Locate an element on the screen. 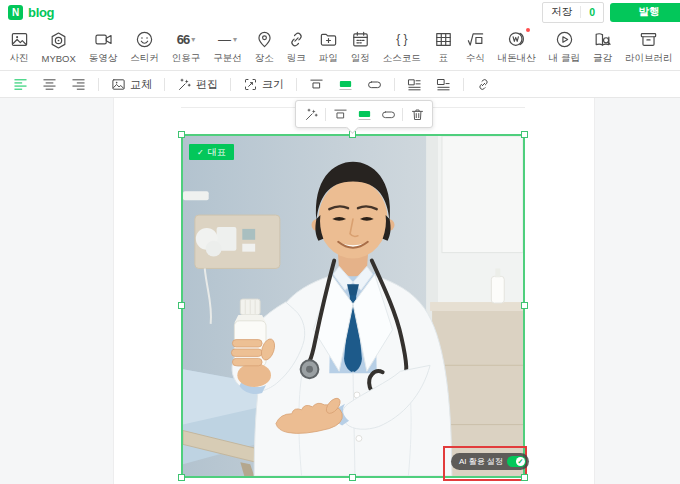 The image size is (680, 484). resize-handle-bottom-left is located at coordinates (182, 478).